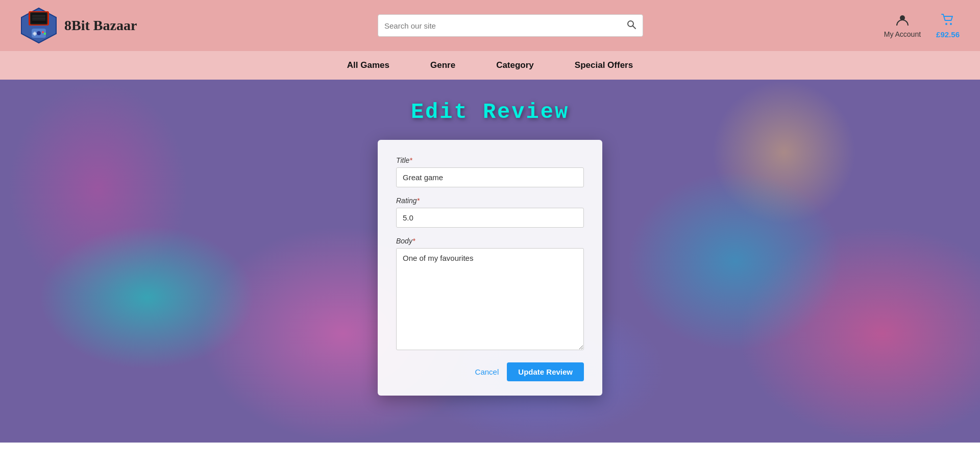  What do you see at coordinates (490, 212) in the screenshot?
I see `rating-group: Rating*` at bounding box center [490, 212].